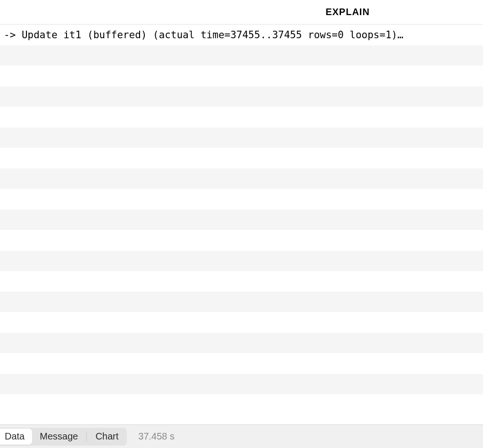 This screenshot has height=448, width=483. I want to click on column-header-explain: EXPLAIN, so click(348, 12).